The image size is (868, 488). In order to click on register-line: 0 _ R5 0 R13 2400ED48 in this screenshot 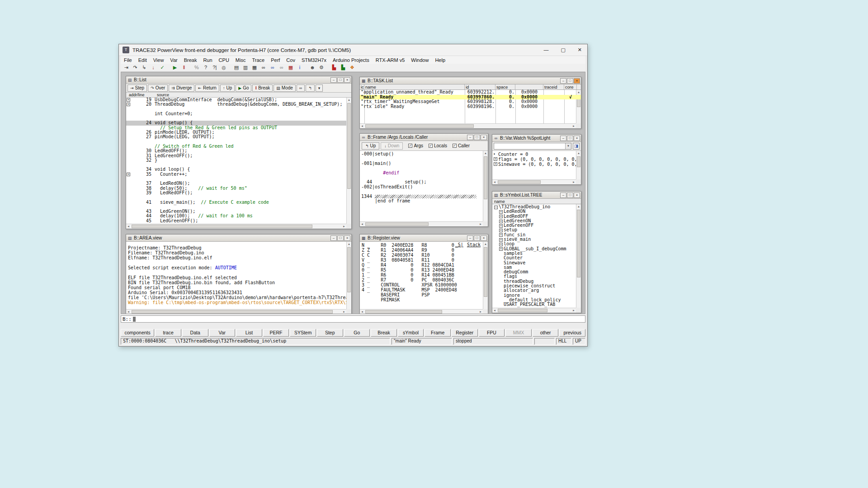, I will do `click(424, 270)`.